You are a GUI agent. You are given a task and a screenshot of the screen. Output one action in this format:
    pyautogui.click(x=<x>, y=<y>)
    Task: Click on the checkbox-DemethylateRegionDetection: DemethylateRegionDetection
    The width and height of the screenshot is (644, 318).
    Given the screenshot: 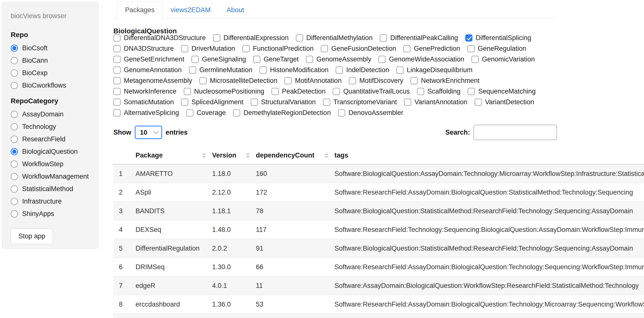 What is the action you would take?
    pyautogui.click(x=282, y=113)
    